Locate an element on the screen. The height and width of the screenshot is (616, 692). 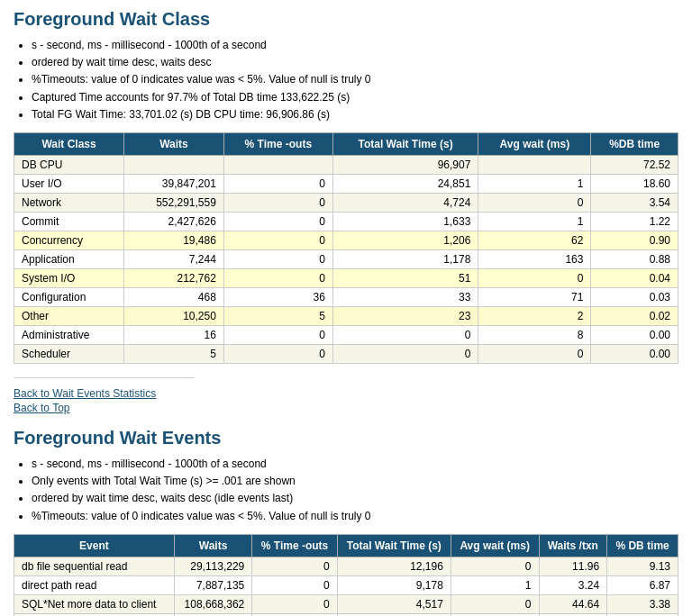
table-row: Network552,291,55904,72403.54 is located at coordinates (346, 202).